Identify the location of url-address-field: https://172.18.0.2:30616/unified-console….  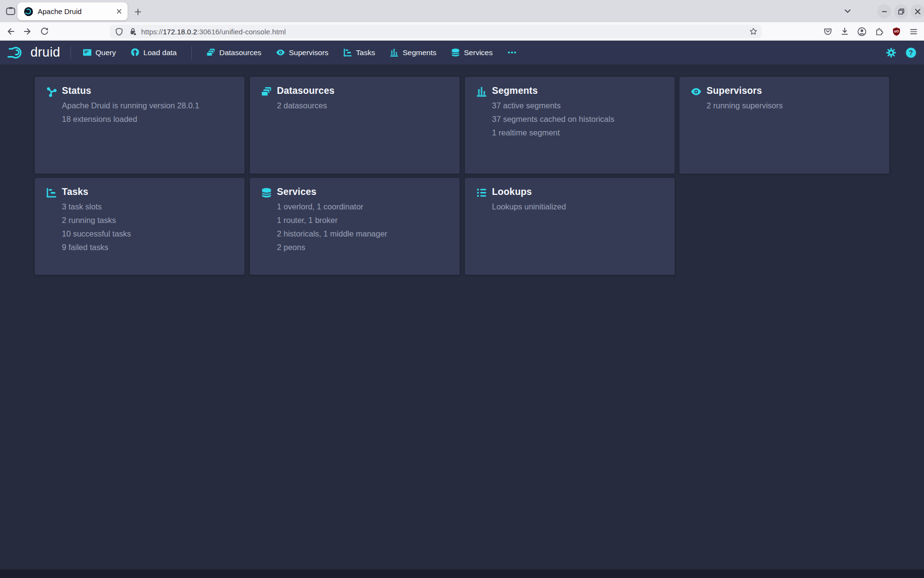
(436, 31).